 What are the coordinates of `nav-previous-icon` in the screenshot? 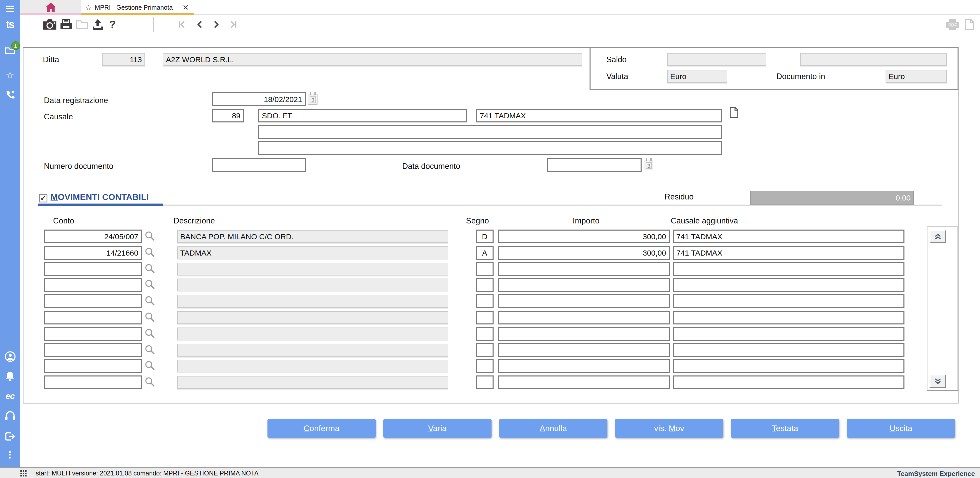 It's located at (200, 24).